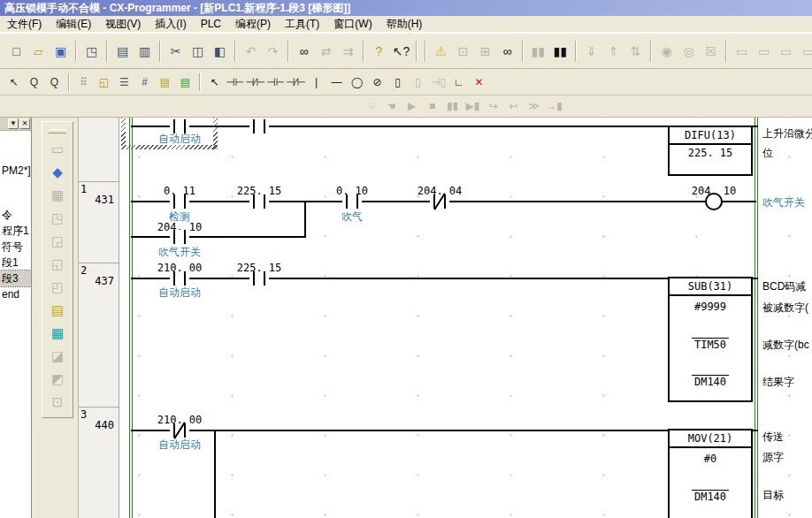  I want to click on new-closed-contact-icon: ⊣∕⊢, so click(255, 82).